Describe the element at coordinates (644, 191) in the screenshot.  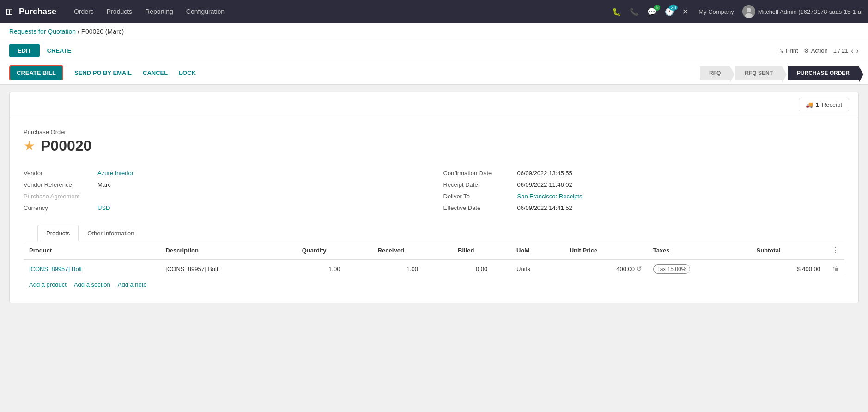
I see `form-right: Confirmation Date 06/09/2022 13:45:55 Re…` at that location.